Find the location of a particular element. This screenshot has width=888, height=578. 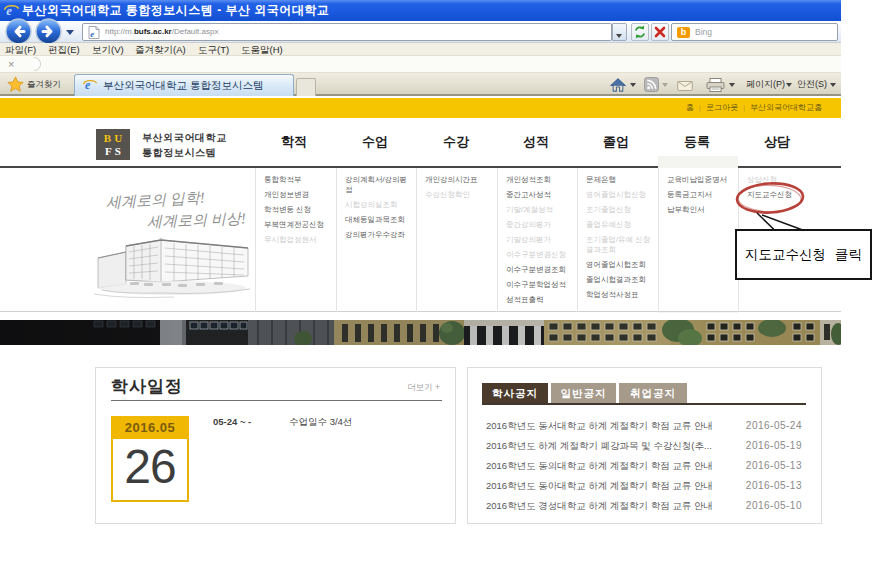

nav-item-4: 성적 is located at coordinates (536, 142).